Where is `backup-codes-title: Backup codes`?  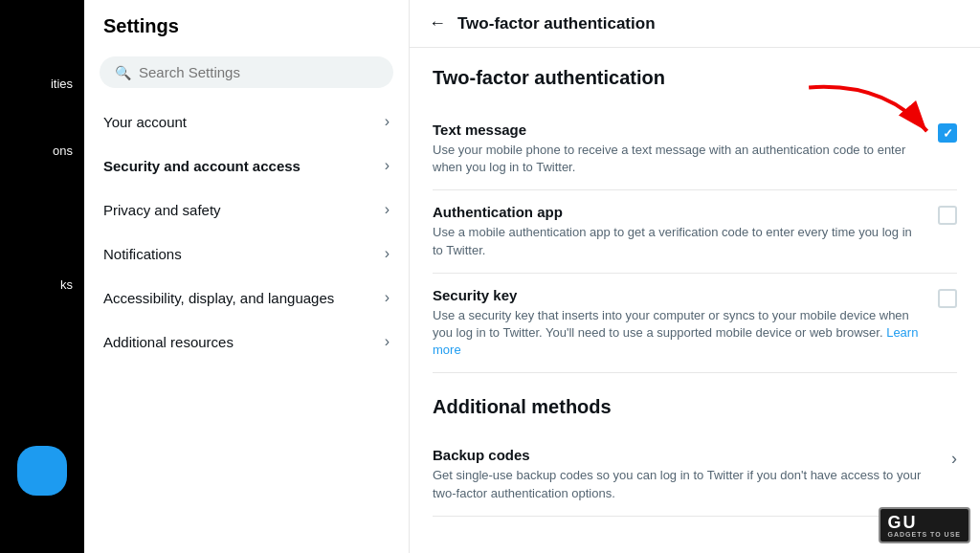 backup-codes-title: Backup codes is located at coordinates (684, 455).